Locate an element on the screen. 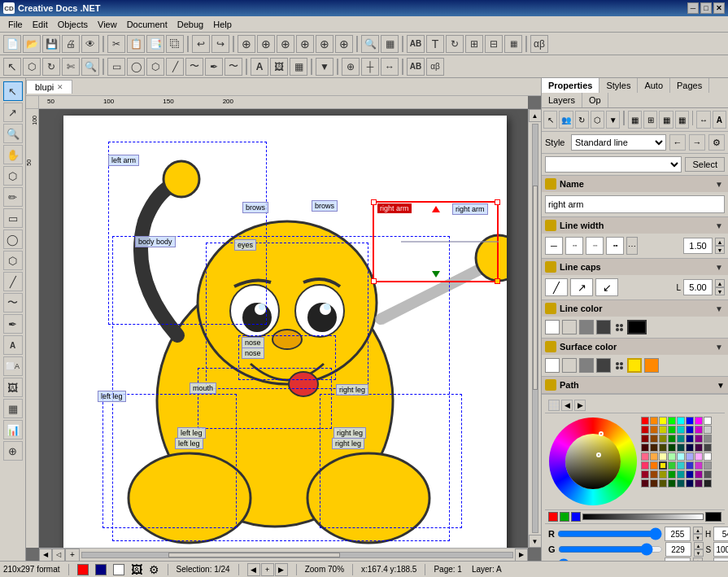  lc-lgray is located at coordinates (569, 327).